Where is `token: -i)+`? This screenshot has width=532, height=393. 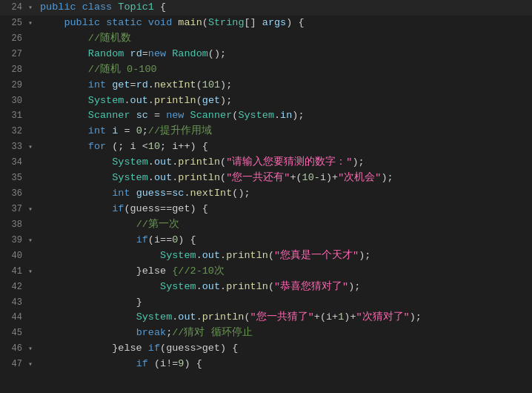
token: -i)+ is located at coordinates (326, 178).